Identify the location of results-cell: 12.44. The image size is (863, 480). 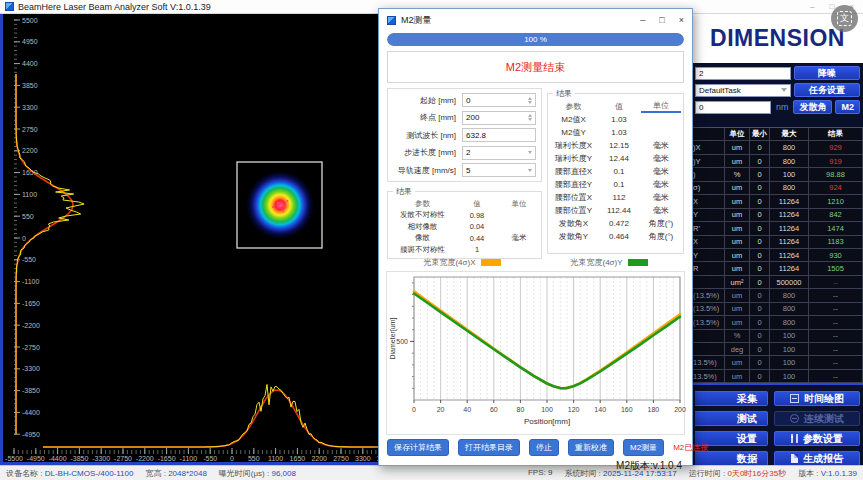
(619, 158).